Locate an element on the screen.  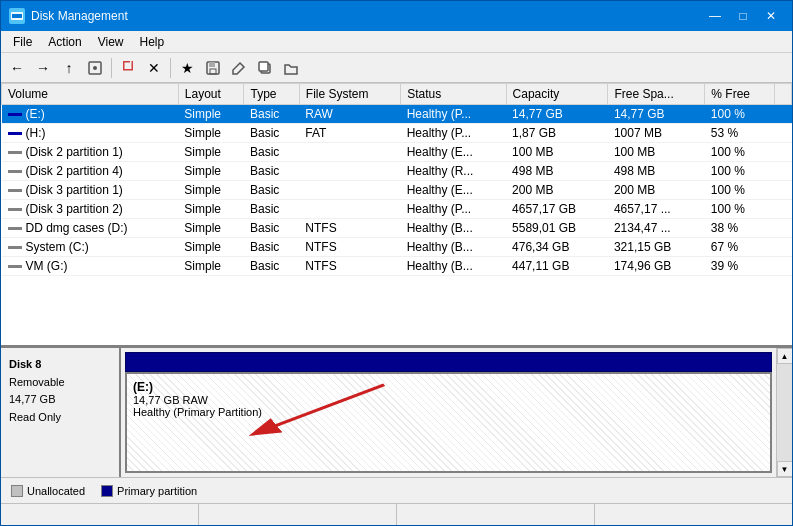
toolbar-new is located at coordinates (128, 68).